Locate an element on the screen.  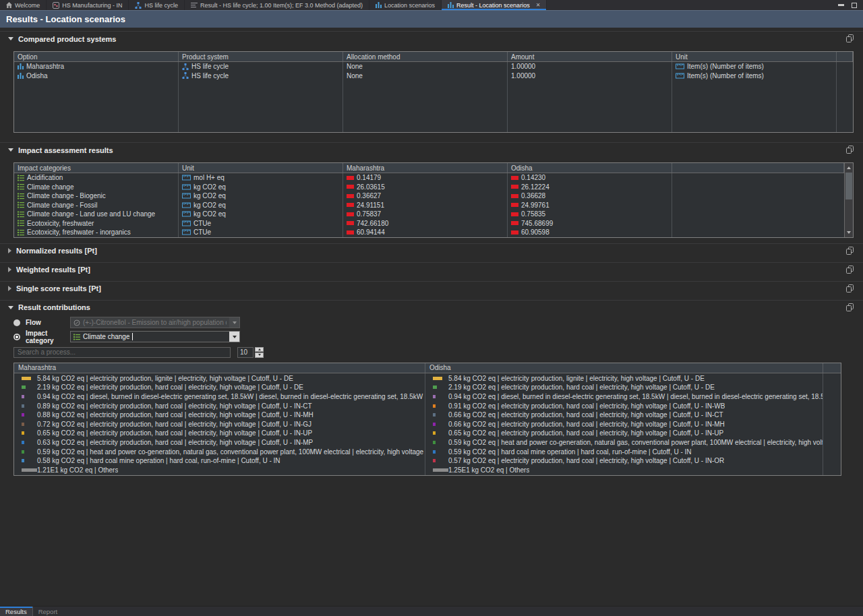
vertical-scrollbar is located at coordinates (848, 200).